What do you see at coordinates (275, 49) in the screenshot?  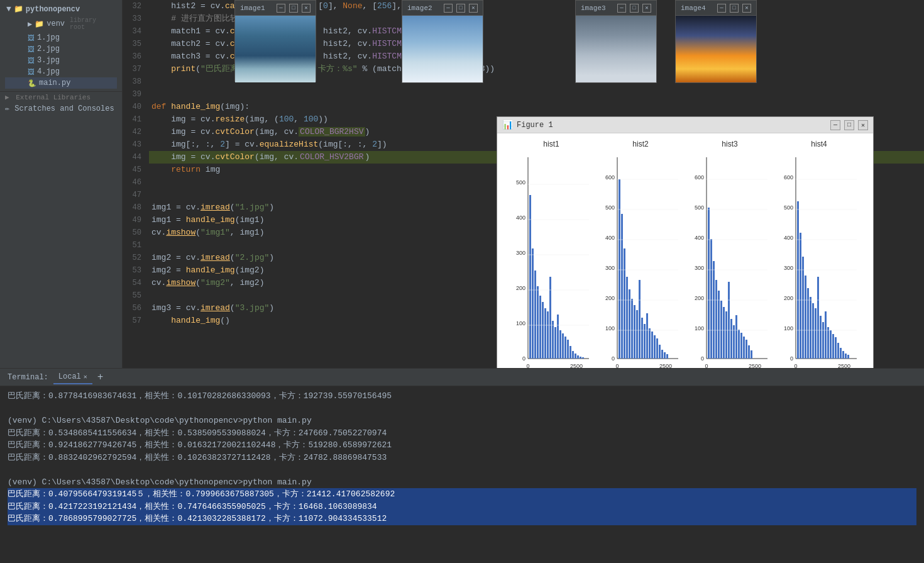 I see `image1-content` at bounding box center [275, 49].